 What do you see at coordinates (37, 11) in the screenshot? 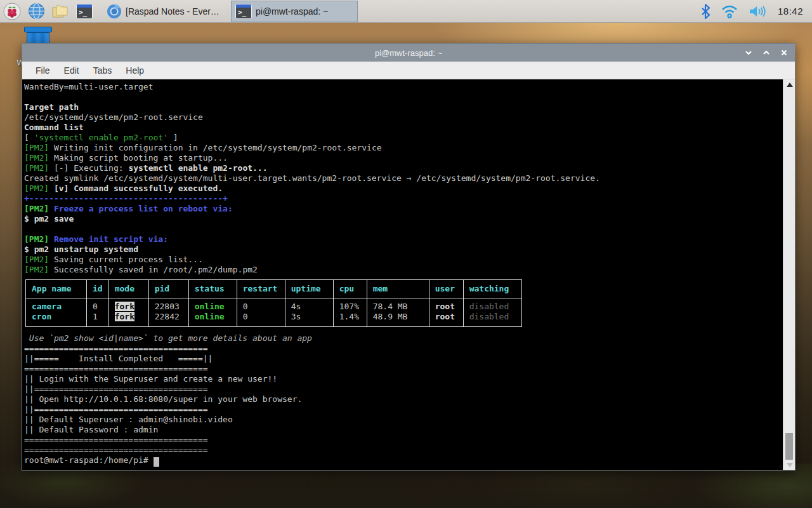
I see `globe-icon` at bounding box center [37, 11].